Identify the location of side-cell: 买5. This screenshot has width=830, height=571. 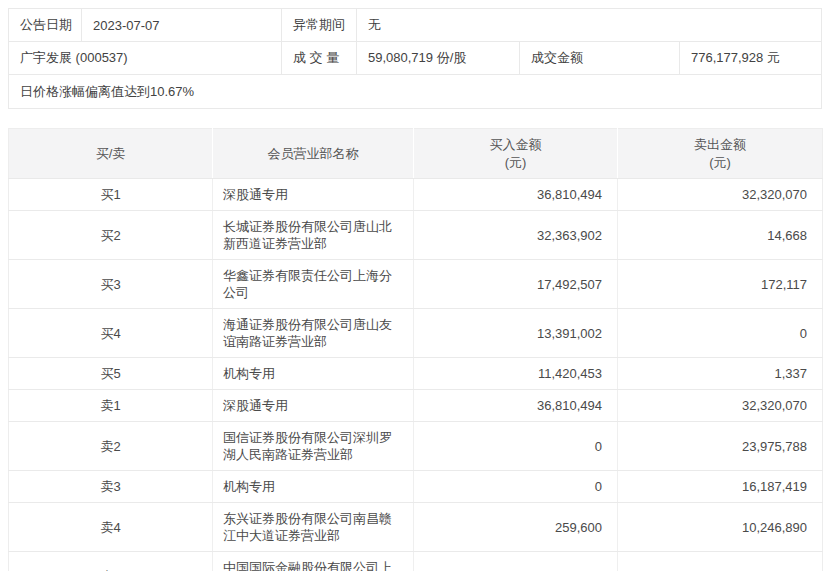
(111, 374).